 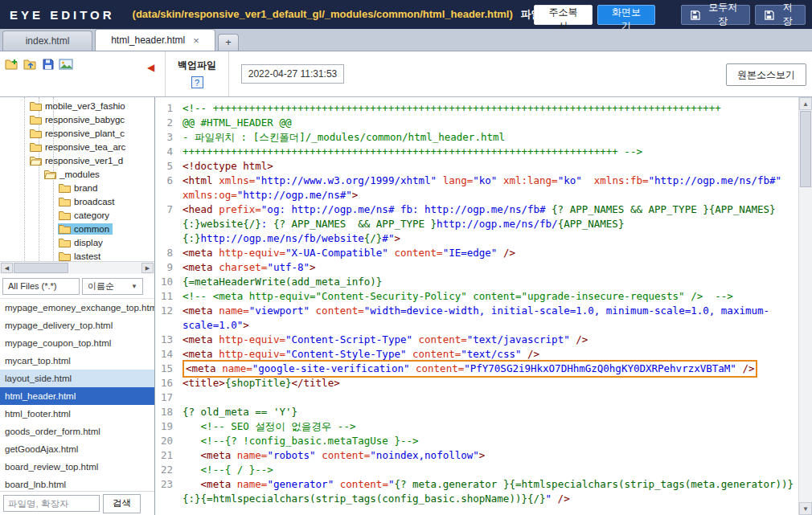 What do you see at coordinates (95, 202) in the screenshot?
I see `tree-item-label: broadcast` at bounding box center [95, 202].